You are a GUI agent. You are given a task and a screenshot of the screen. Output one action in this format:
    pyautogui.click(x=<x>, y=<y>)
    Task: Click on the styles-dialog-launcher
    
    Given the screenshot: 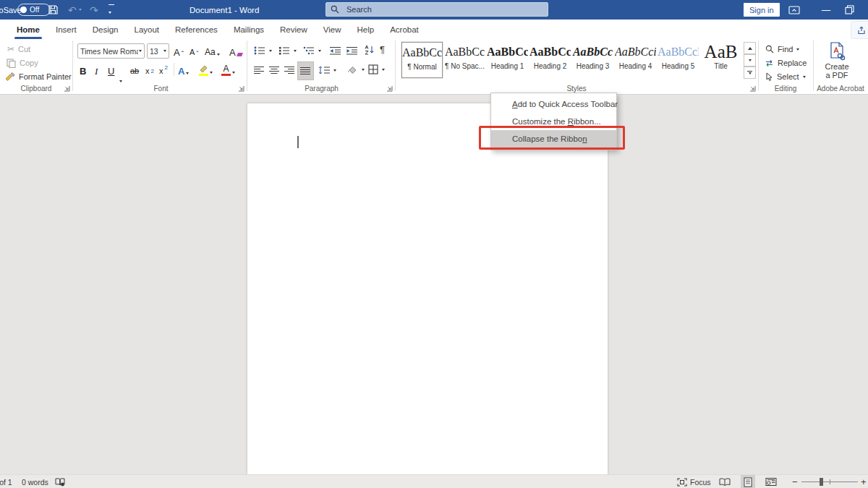 What is the action you would take?
    pyautogui.click(x=752, y=88)
    